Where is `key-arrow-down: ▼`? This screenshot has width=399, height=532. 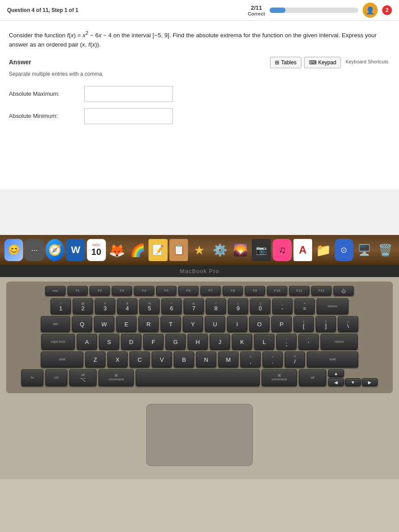
key-arrow-down: ▼ is located at coordinates (353, 382).